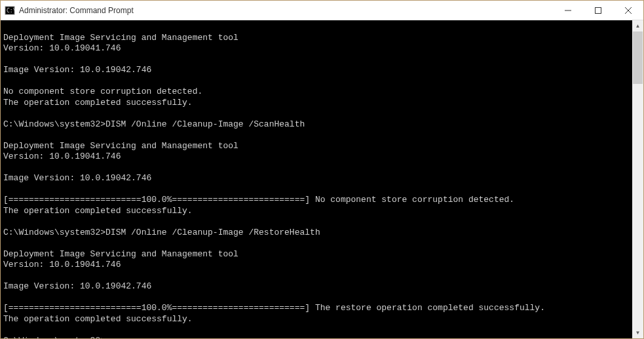  What do you see at coordinates (10, 10) in the screenshot?
I see `cmd-icon: C:\` at bounding box center [10, 10].